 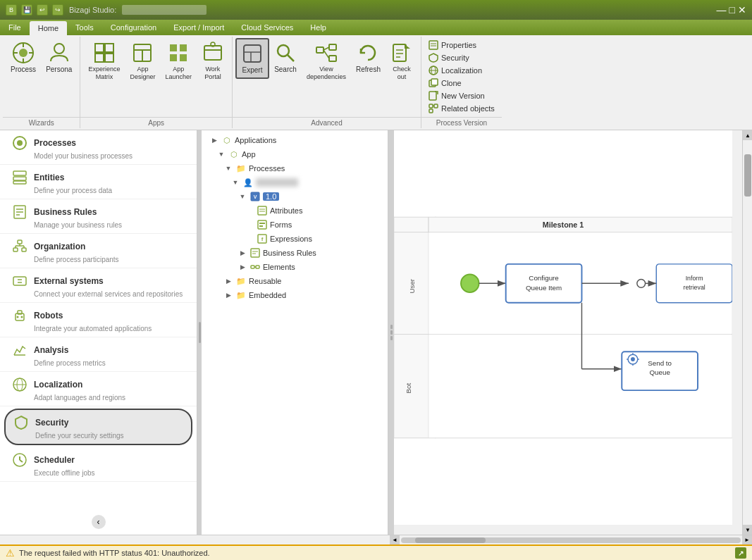 What do you see at coordinates (242, 253) in the screenshot?
I see `expand-business-rules: ▶` at bounding box center [242, 253].